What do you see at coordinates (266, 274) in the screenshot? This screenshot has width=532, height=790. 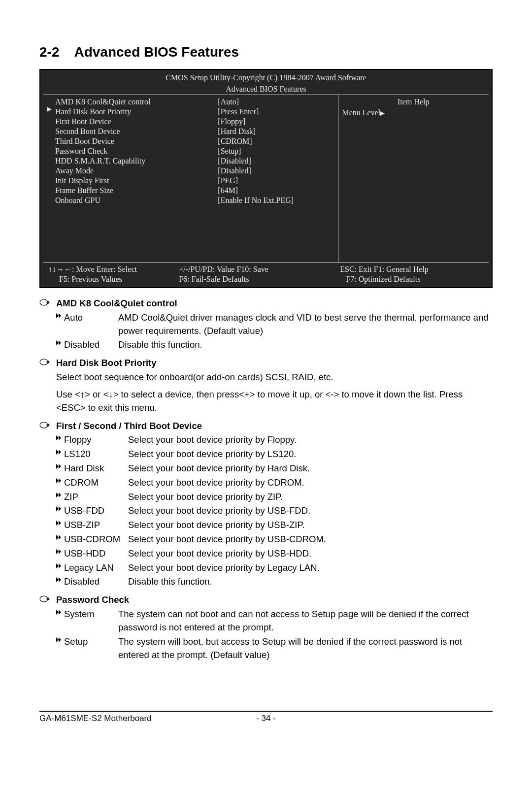 I see `bios-footer-hints: ↑↓→←: Move Enter: Select F5: Previous Va…` at bounding box center [266, 274].